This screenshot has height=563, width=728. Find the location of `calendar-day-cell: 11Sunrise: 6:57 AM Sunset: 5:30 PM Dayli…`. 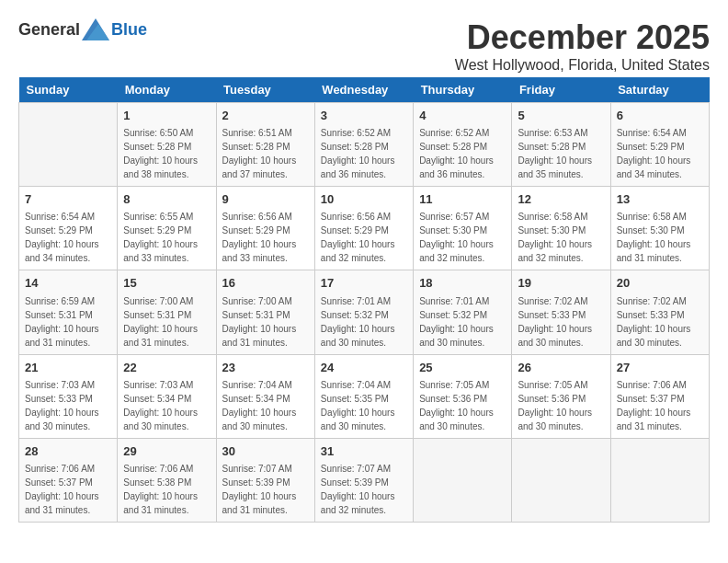

calendar-day-cell: 11Sunrise: 6:57 AM Sunset: 5:30 PM Dayli… is located at coordinates (463, 228).